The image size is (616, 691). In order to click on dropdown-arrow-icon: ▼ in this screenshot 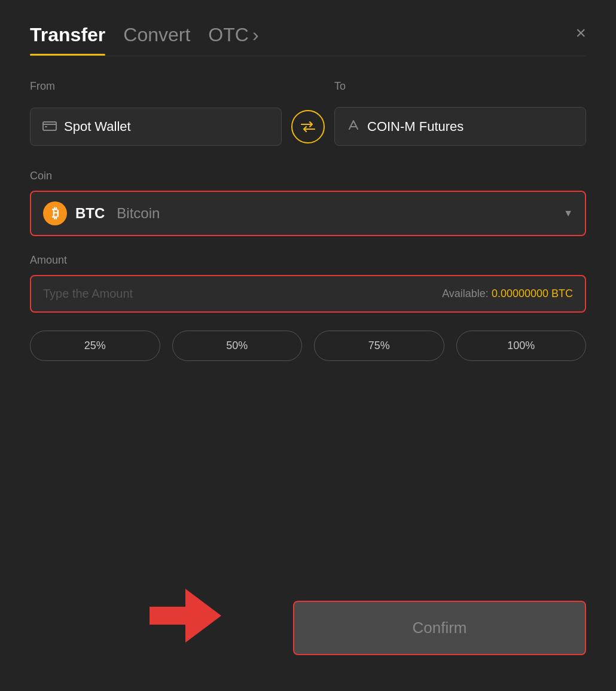, I will do `click(568, 213)`.